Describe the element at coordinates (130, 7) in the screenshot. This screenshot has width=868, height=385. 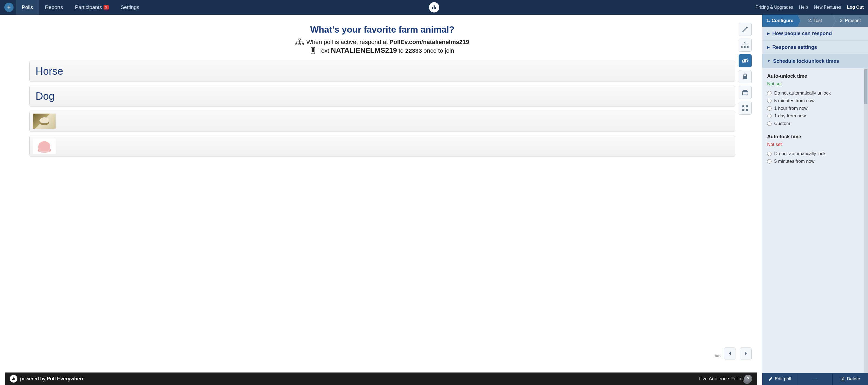
I see `nav-item-settings: Settings` at that location.